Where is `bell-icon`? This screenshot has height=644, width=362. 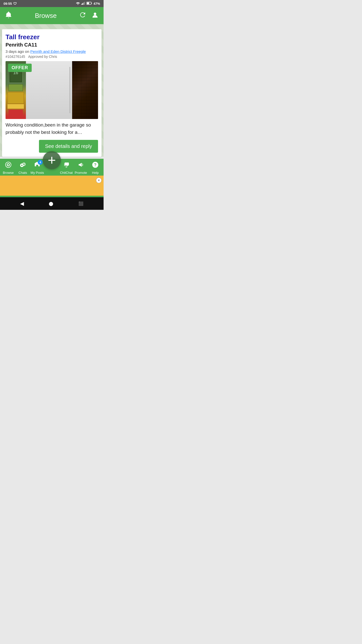
bell-icon is located at coordinates (9, 16).